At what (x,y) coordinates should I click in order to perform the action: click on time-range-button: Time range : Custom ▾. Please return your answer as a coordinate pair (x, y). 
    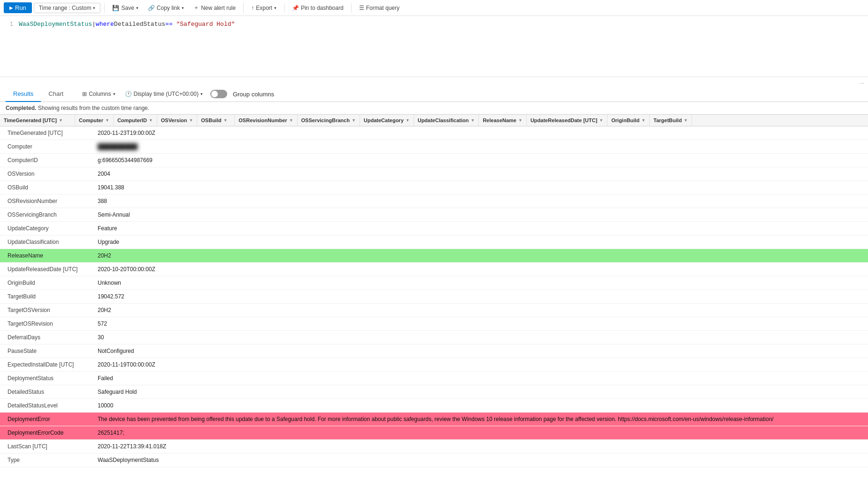
    Looking at the image, I should click on (68, 8).